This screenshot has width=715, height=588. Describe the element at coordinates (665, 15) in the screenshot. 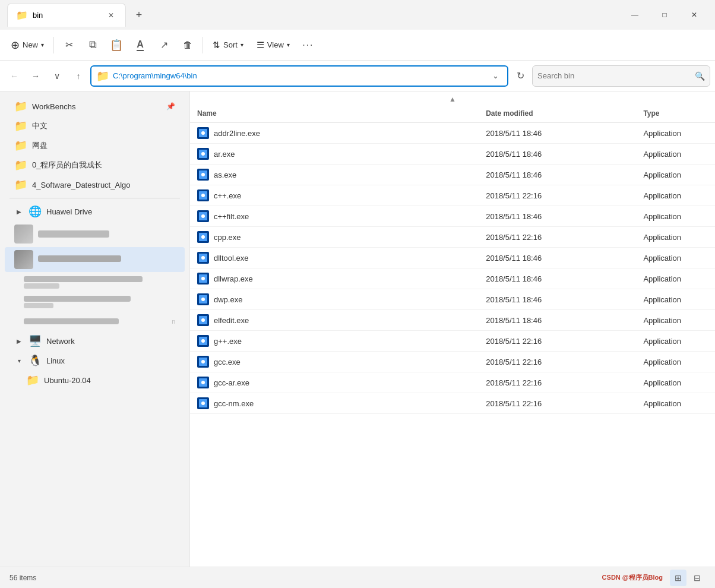

I see `maximize-button: □` at that location.